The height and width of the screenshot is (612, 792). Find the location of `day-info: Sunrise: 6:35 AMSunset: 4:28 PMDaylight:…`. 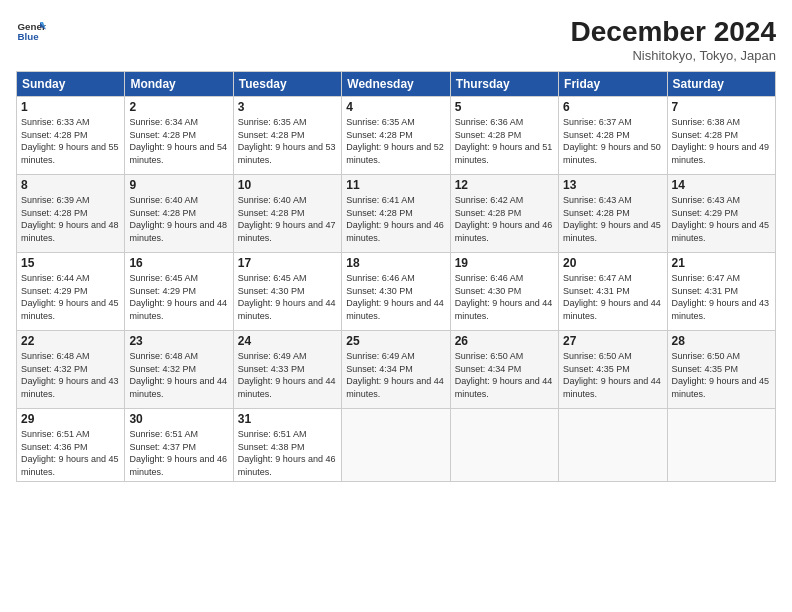

day-info: Sunrise: 6:35 AMSunset: 4:28 PMDaylight:… is located at coordinates (395, 141).